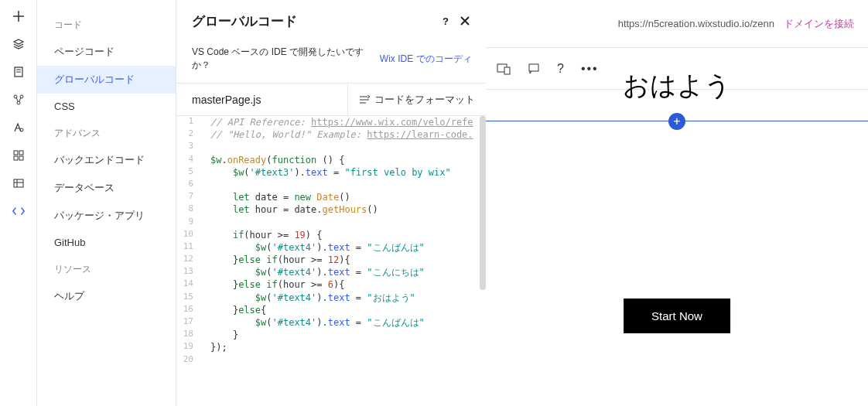  Describe the element at coordinates (107, 160) in the screenshot. I see `sidebar-item-backend: バックエンドコード` at that location.